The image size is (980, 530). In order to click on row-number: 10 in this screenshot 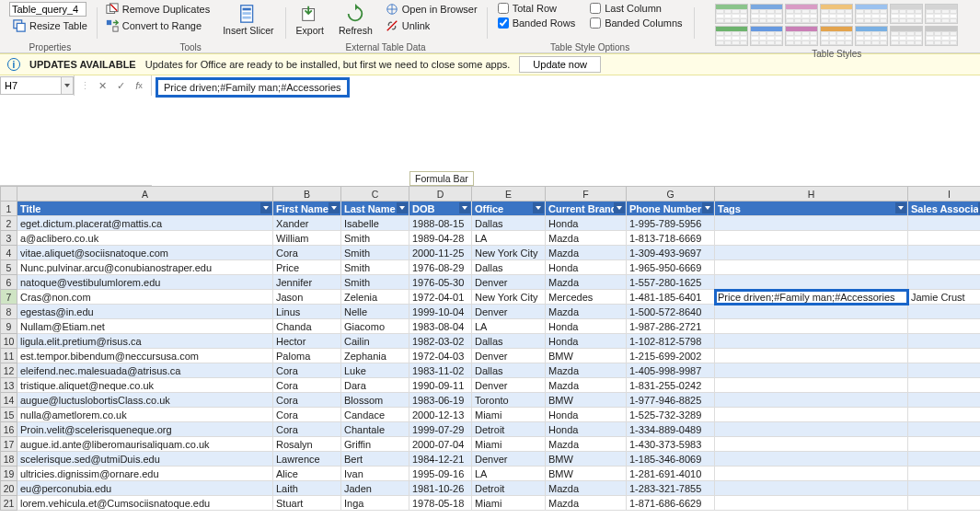, I will do `click(9, 341)`.